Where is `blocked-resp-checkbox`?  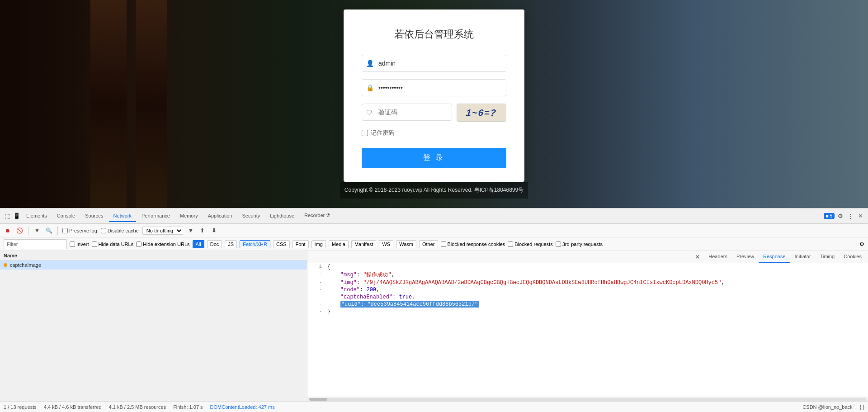
blocked-resp-checkbox is located at coordinates (443, 244).